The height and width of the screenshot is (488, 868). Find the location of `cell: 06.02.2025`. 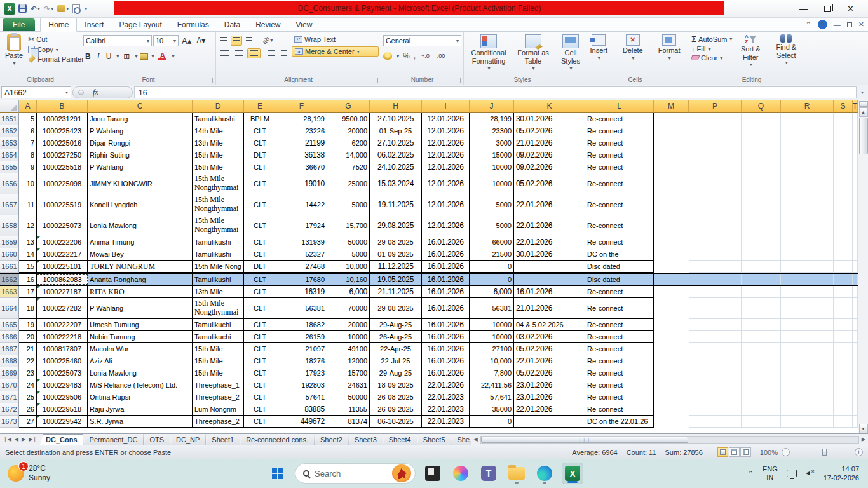

cell: 06.02.2025 is located at coordinates (396, 155).